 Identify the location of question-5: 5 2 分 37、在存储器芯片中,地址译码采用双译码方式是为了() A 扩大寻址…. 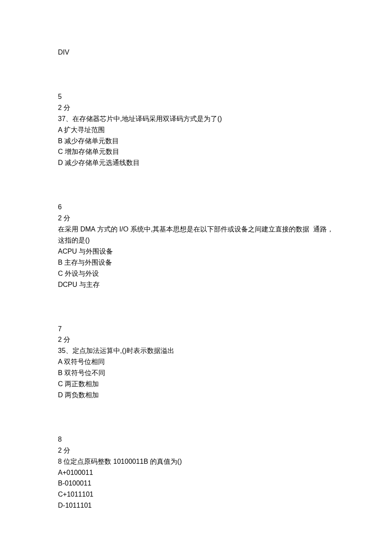
(197, 130).